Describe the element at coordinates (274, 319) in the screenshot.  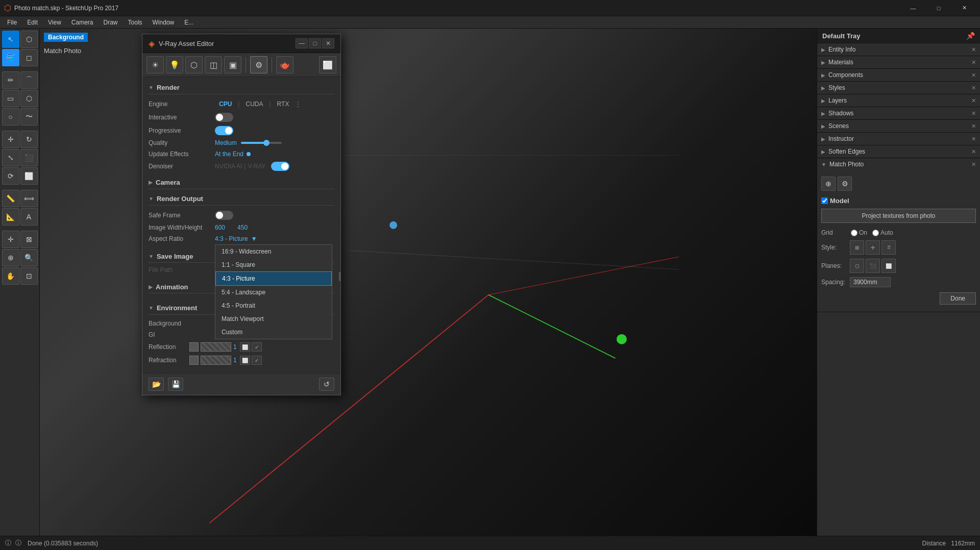
I see `aspect-option-match-viewport: Match Viewport` at that location.